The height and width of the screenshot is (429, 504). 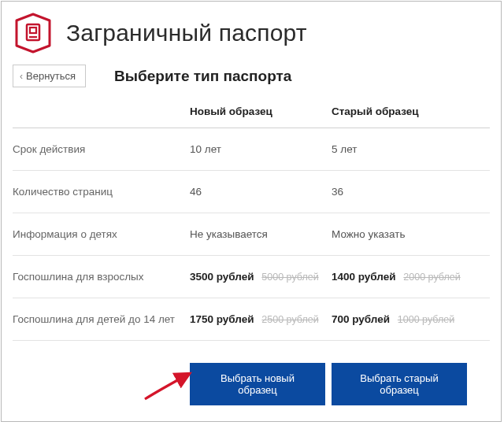 I want to click on cell-new: Не указывается, so click(x=261, y=235).